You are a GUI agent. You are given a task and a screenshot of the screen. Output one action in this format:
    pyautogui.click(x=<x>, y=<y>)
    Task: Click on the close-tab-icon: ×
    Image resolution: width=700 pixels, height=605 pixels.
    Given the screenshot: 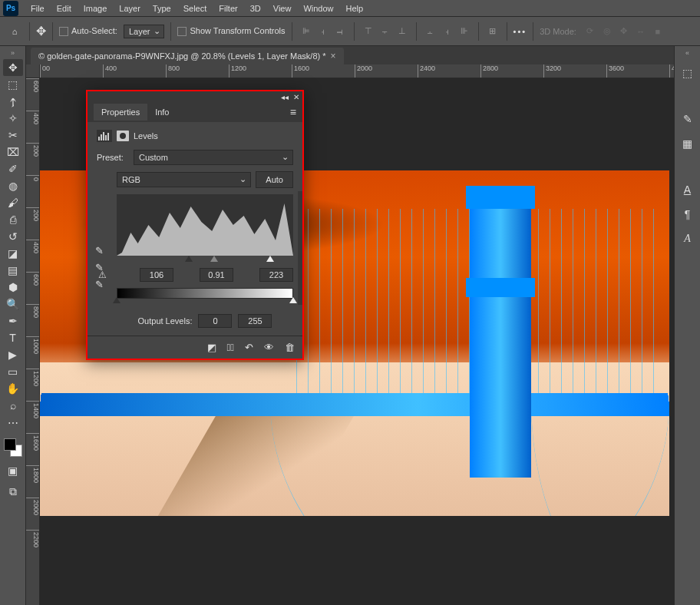 What is the action you would take?
    pyautogui.click(x=333, y=56)
    